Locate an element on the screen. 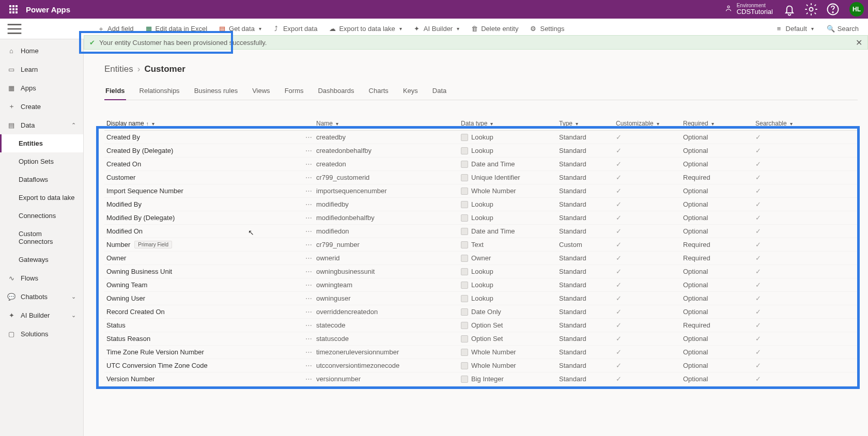 The height and width of the screenshot is (436, 868). settings-button: ⚙Settings is located at coordinates (547, 29).